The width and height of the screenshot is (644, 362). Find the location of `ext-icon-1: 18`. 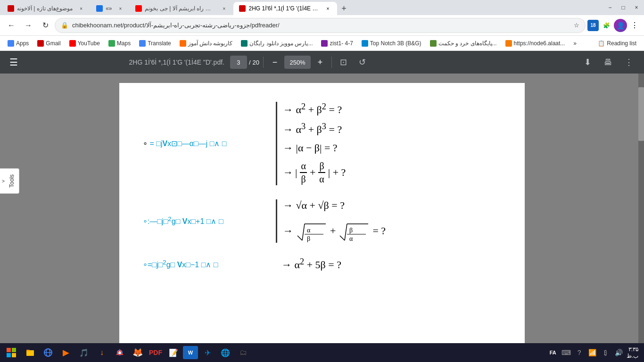

ext-icon-1: 18 is located at coordinates (593, 25).